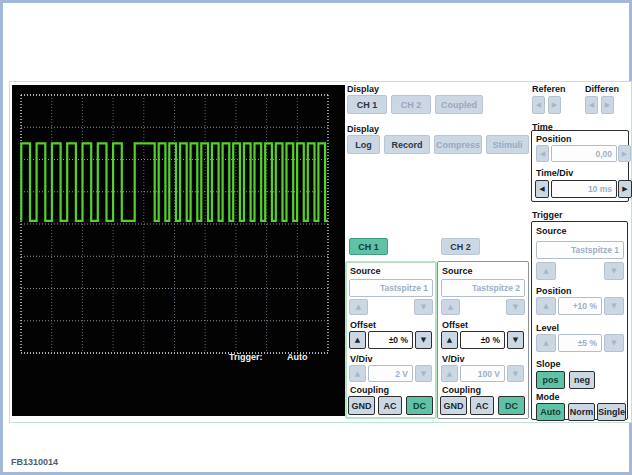 This screenshot has height=475, width=632. What do you see at coordinates (554, 105) in the screenshot?
I see `reference-next-button: ▶` at bounding box center [554, 105].